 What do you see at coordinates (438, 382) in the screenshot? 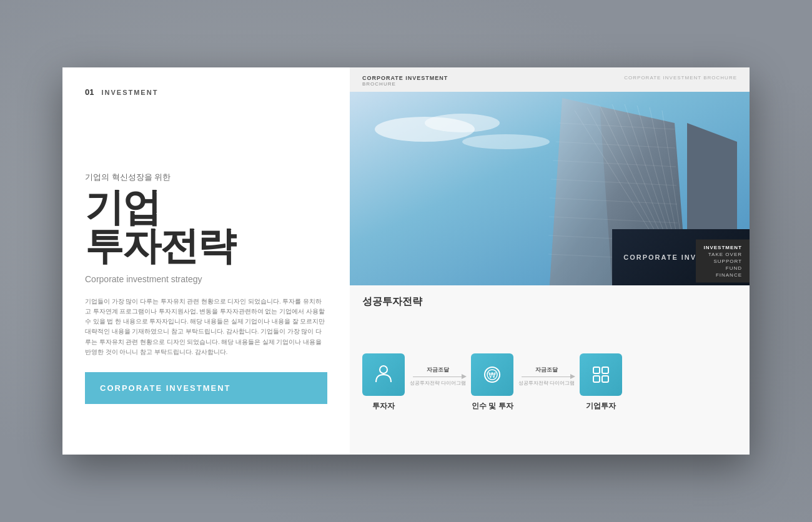
I see `arrow-1: 자금조달 성공투자전략 다이어그램` at bounding box center [438, 382].